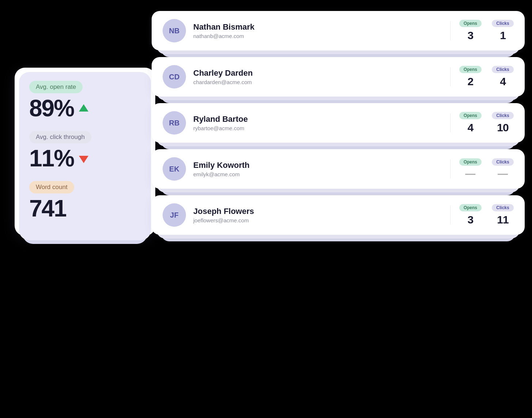 The height and width of the screenshot is (418, 532). I want to click on user-info: Emily Koworthemilyk@acme.com, so click(317, 169).